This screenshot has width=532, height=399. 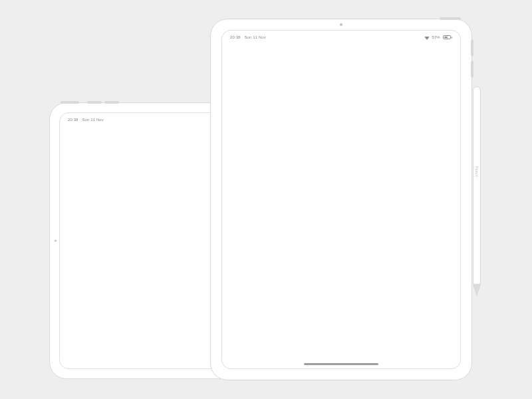 What do you see at coordinates (436, 37) in the screenshot?
I see `battery-percent: 57%` at bounding box center [436, 37].